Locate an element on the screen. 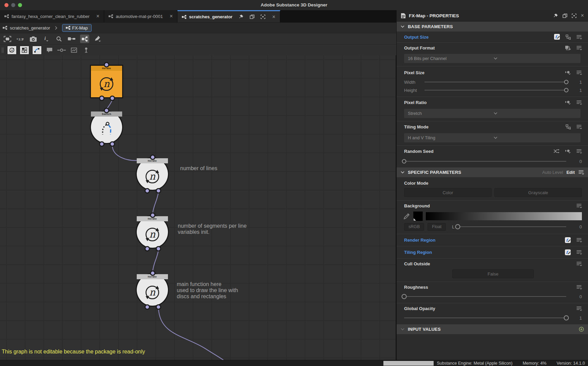 The image size is (588, 366). pin-tool is located at coordinates (86, 50).